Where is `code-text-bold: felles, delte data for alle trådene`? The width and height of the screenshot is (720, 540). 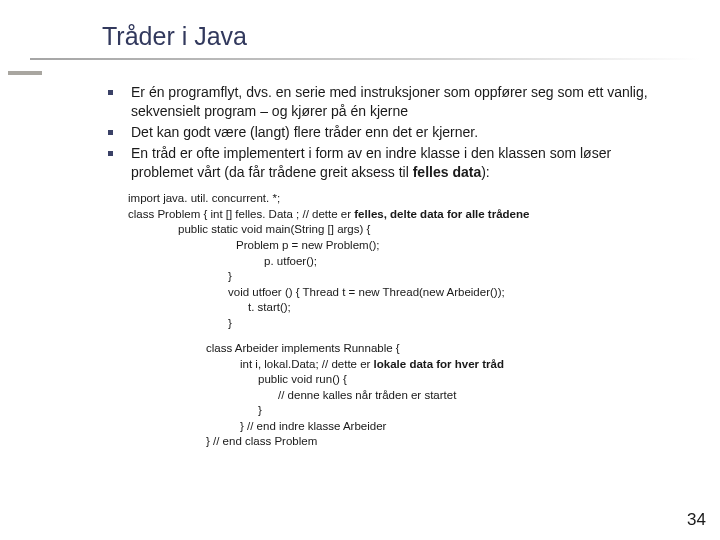 code-text-bold: felles, delte data for alle trådene is located at coordinates (442, 214).